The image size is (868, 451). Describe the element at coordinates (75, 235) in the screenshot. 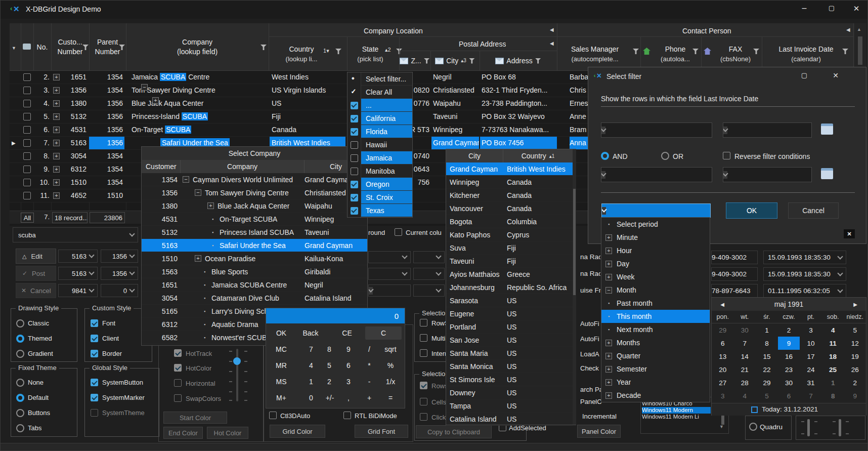

I see `search-combo: scuba` at that location.